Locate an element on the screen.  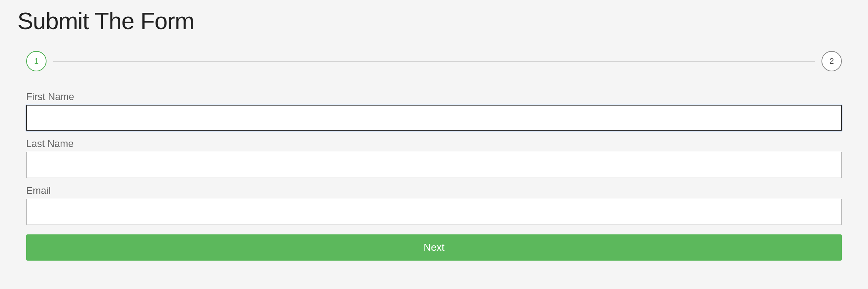
step-line is located at coordinates (434, 61).